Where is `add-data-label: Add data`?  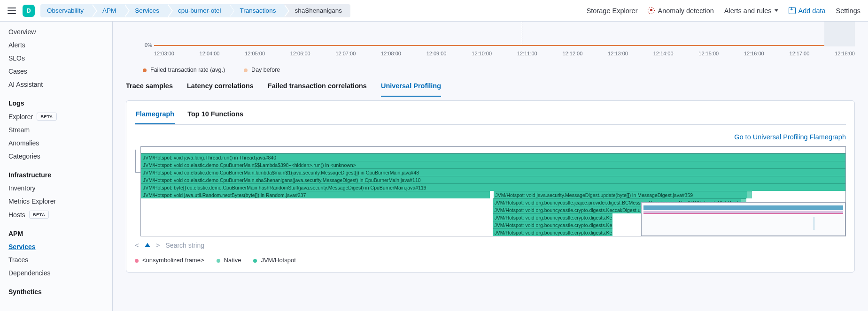
add-data-label: Add data is located at coordinates (812, 11).